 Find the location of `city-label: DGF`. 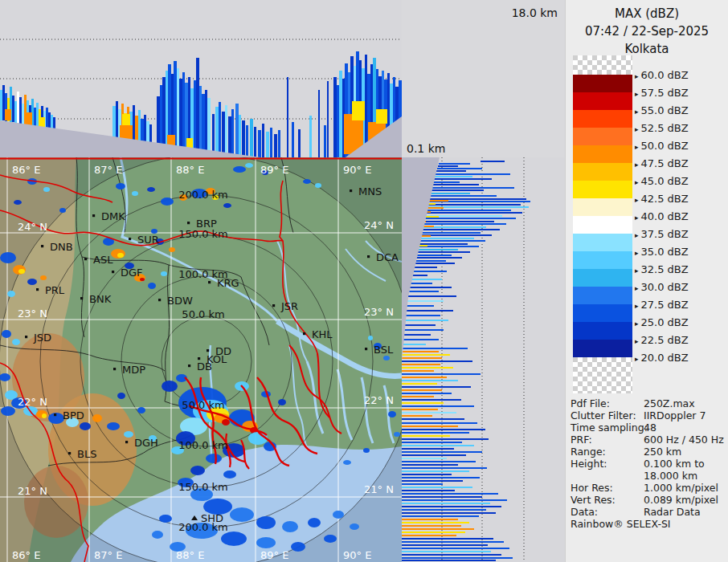

city-label: DGF is located at coordinates (132, 273).